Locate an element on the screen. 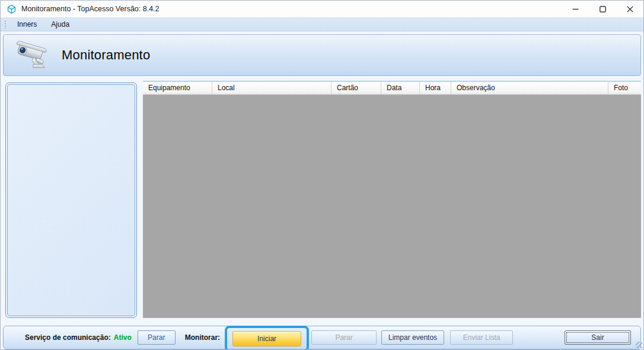 This screenshot has width=644, height=350. column-header-equipamento: Equipamento is located at coordinates (178, 88).